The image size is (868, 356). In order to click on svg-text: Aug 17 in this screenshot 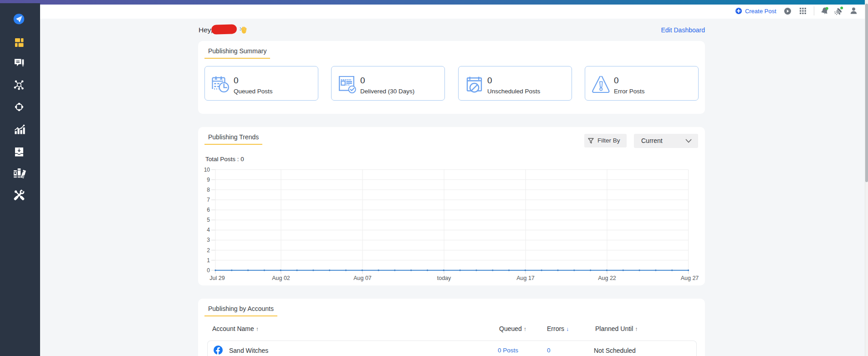, I will do `click(526, 278)`.